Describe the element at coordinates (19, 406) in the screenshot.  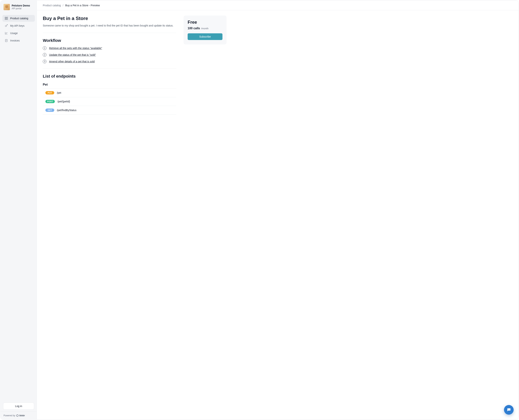
I see `sidebar-bottom: Log in` at that location.